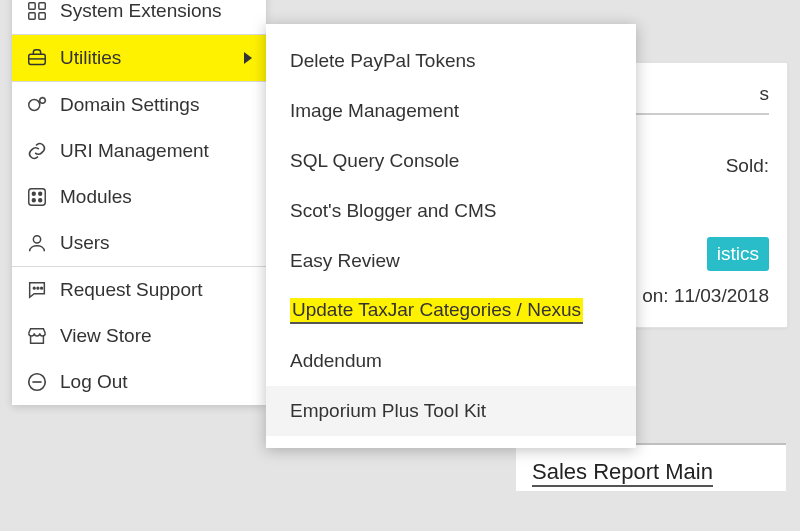 This screenshot has width=800, height=531. What do you see at coordinates (37, 243) in the screenshot?
I see `user-icon` at bounding box center [37, 243].